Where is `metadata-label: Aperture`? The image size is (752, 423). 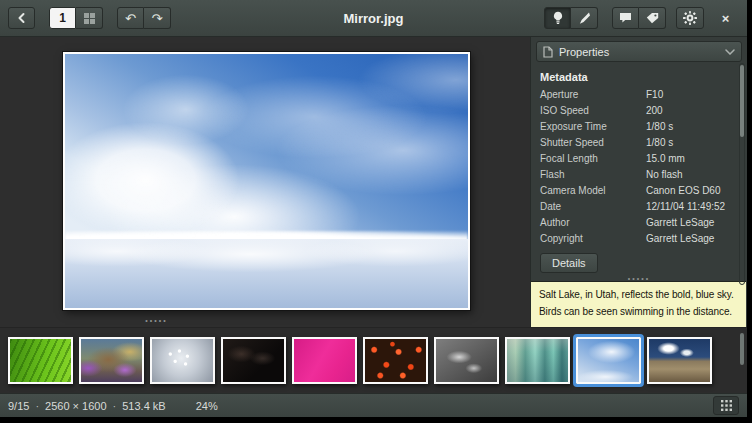
metadata-label: Aperture is located at coordinates (593, 94).